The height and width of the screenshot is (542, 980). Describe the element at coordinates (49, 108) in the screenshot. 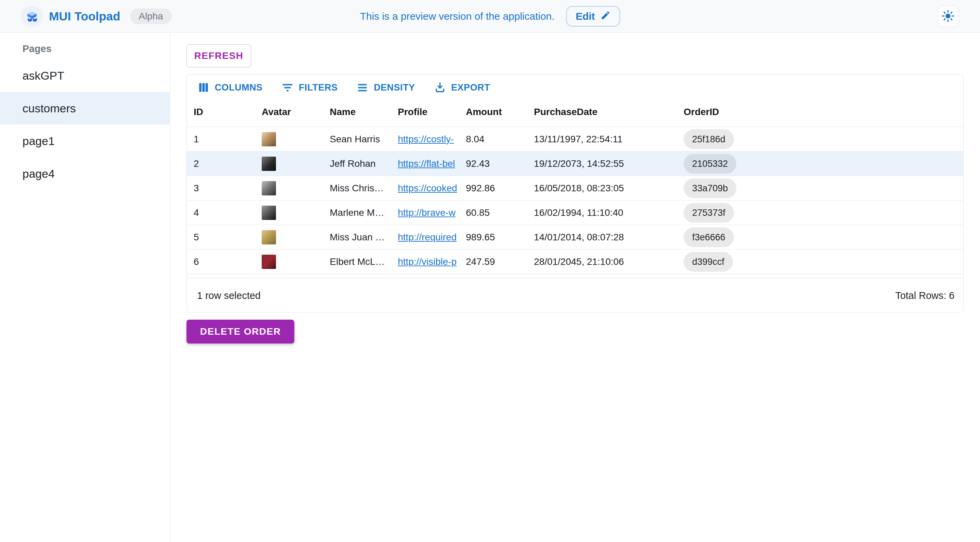

I see `sidebar-item-label: customers` at that location.